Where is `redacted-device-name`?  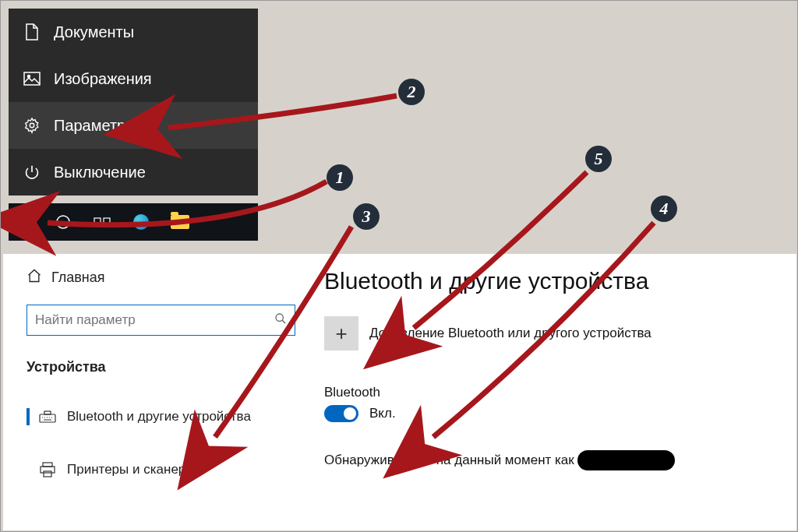
redacted-device-name is located at coordinates (627, 460).